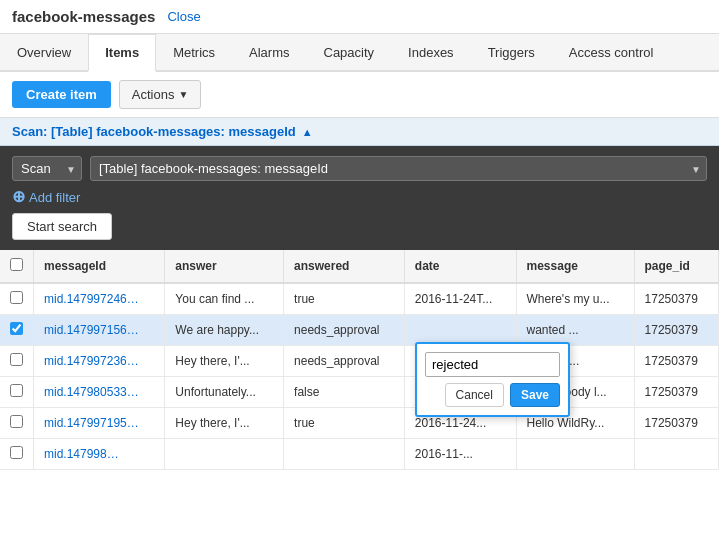 The image size is (719, 537). Describe the element at coordinates (360, 197) in the screenshot. I see `add-filter-row: ⊕ Add filter` at that location.